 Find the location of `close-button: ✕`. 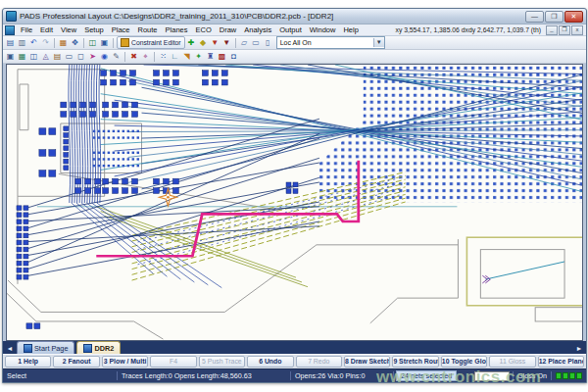

close-button: ✕ is located at coordinates (574, 17).